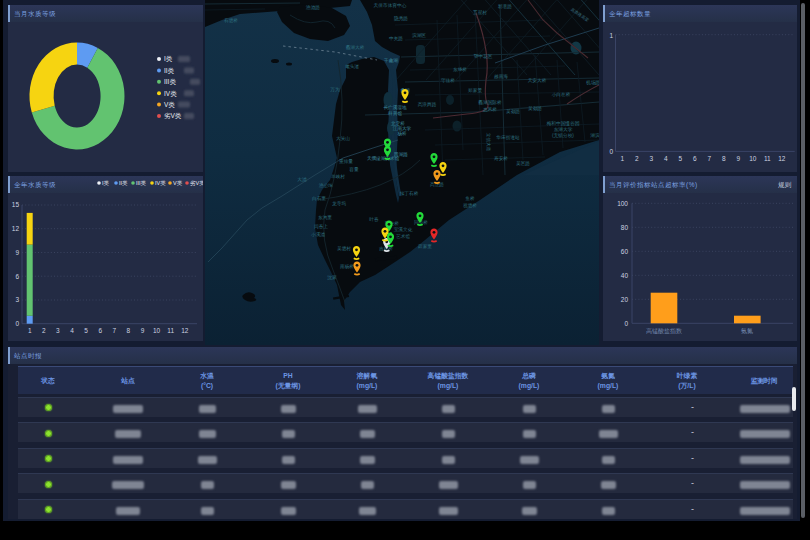  I want to click on svg-text: 白石里, so click(319, 198).